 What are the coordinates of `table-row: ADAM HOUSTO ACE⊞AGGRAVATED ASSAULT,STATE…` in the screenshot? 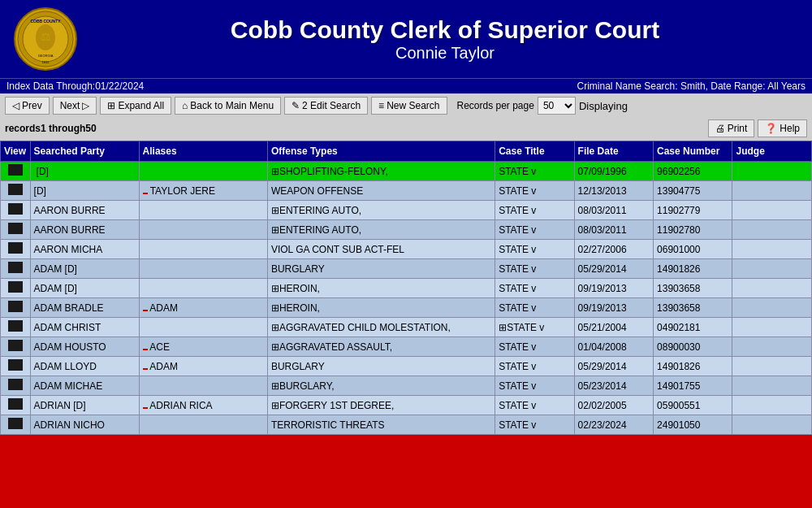 It's located at (406, 347).